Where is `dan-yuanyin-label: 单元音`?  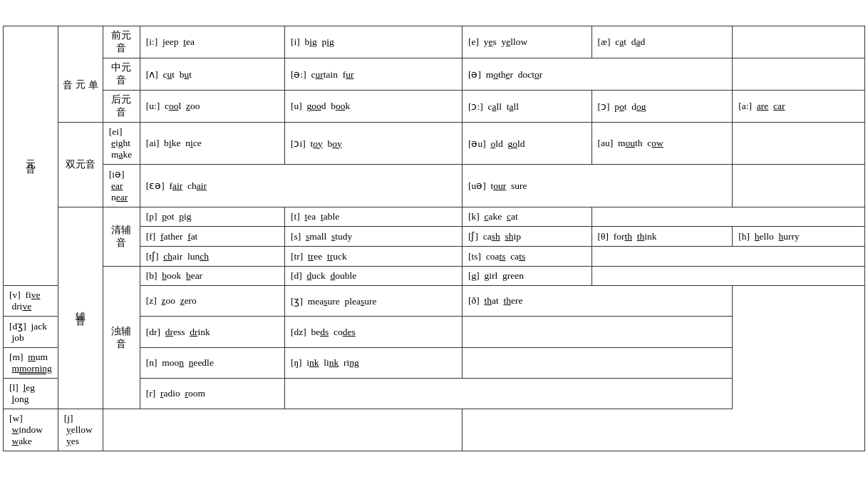
dan-yuanyin-label: 单元音 is located at coordinates (80, 74).